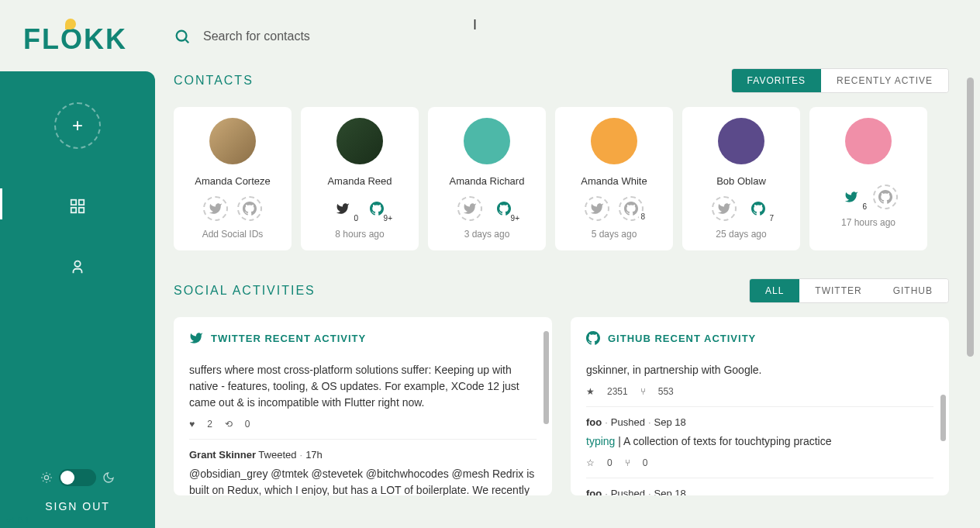  What do you see at coordinates (78, 36) in the screenshot?
I see `logo: FLOKK` at bounding box center [78, 36].